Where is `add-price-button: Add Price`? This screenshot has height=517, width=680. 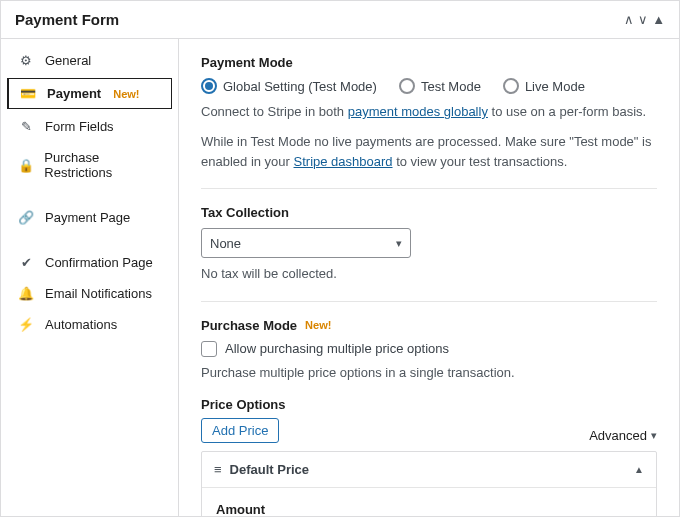 add-price-button: Add Price is located at coordinates (240, 430).